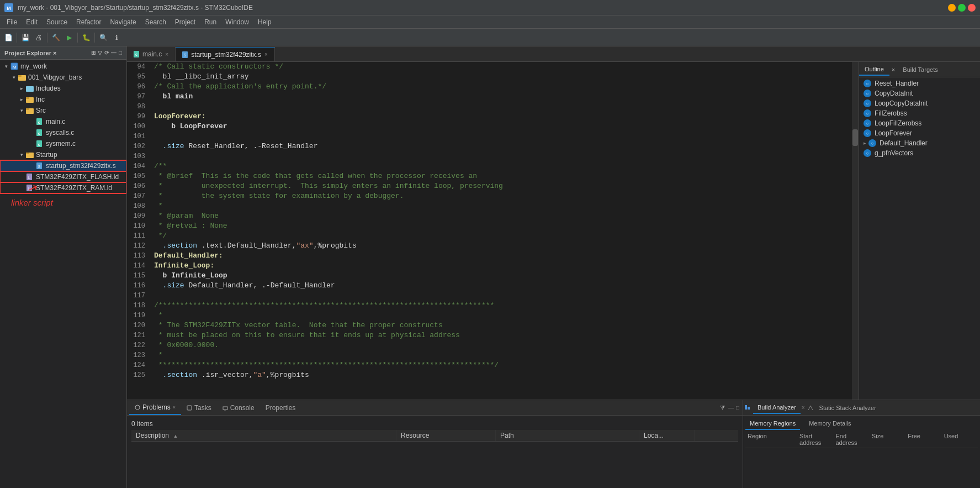 The width and height of the screenshot is (980, 488). I want to click on svg-text: S, so click(40, 167).